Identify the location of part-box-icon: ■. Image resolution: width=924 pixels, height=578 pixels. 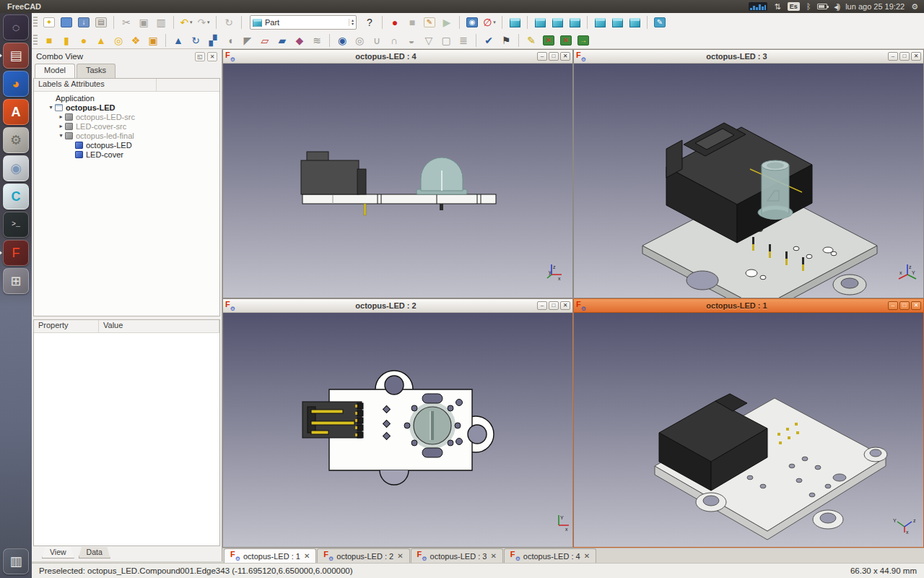
(49, 40).